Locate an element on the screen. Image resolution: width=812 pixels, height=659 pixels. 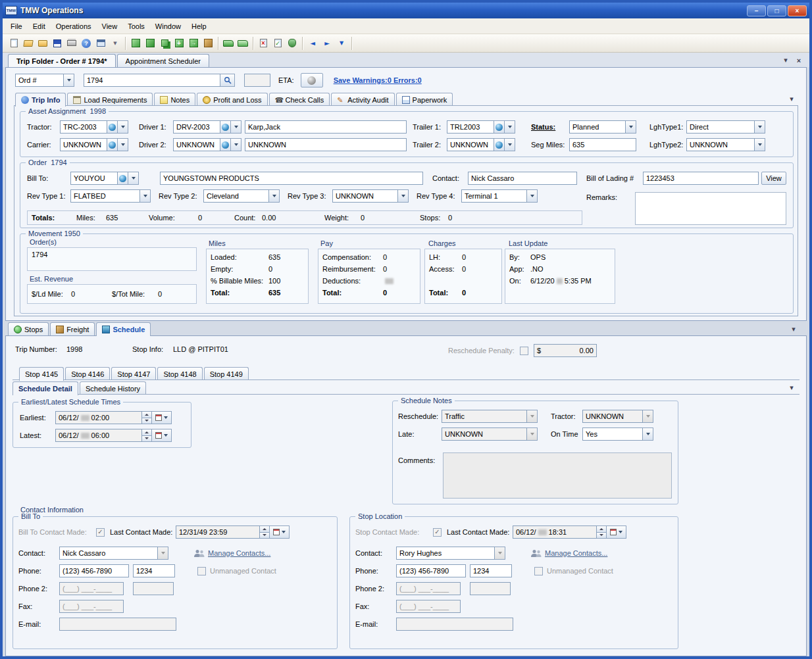
tractor-lookup-button is located at coordinates (113, 127).